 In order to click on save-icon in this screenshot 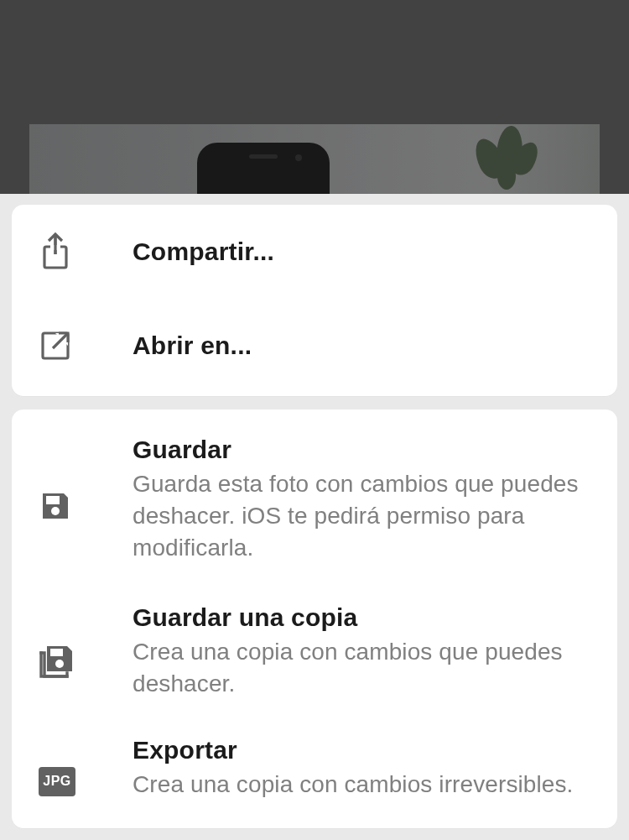, I will do `click(86, 506)`.